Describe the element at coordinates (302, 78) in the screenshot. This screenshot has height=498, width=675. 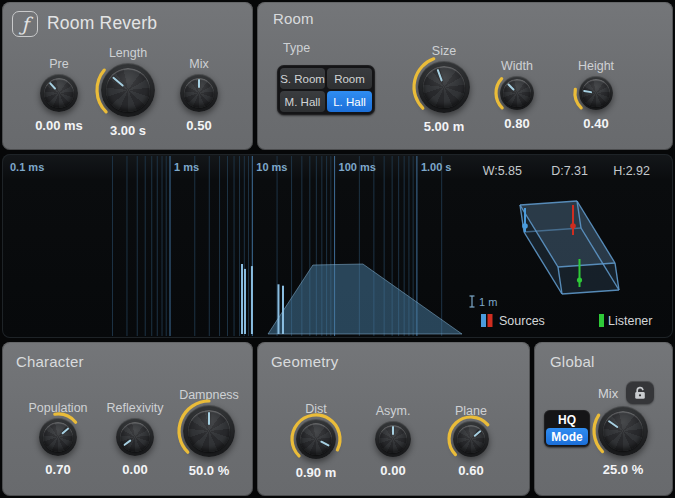
I see `room-type-s-room-button: S. Room` at that location.